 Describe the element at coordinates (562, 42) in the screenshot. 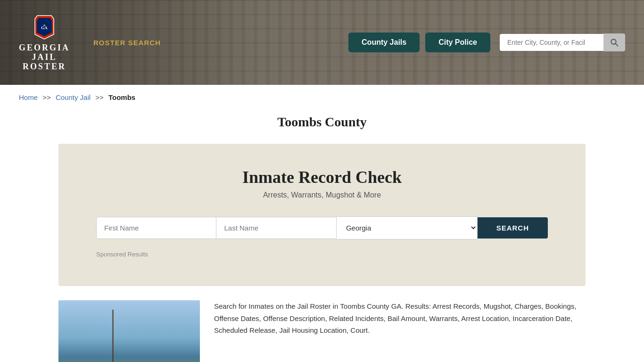

I see `header-search-bar` at that location.